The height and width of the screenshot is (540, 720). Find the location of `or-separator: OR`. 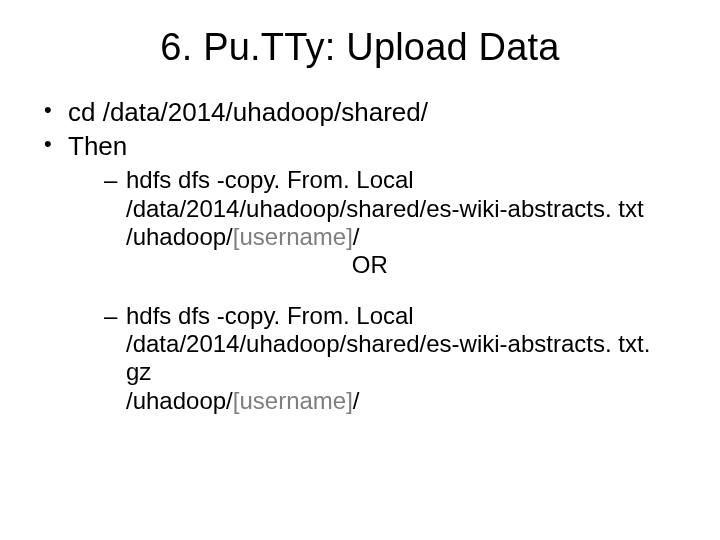

or-separator: OR is located at coordinates (370, 265).